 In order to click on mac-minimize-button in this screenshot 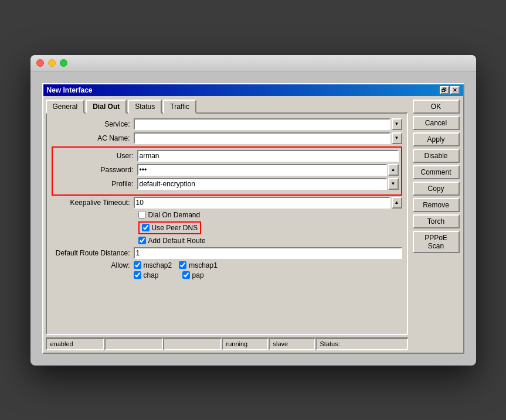, I will do `click(52, 63)`.